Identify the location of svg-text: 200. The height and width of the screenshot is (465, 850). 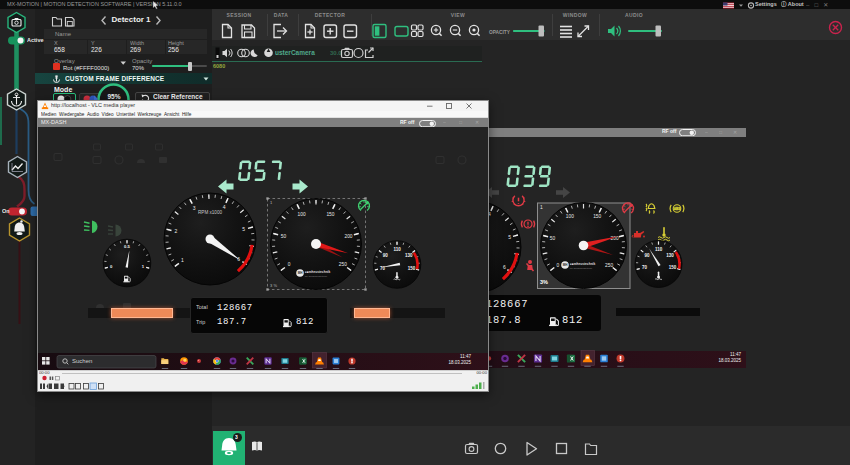
(348, 236).